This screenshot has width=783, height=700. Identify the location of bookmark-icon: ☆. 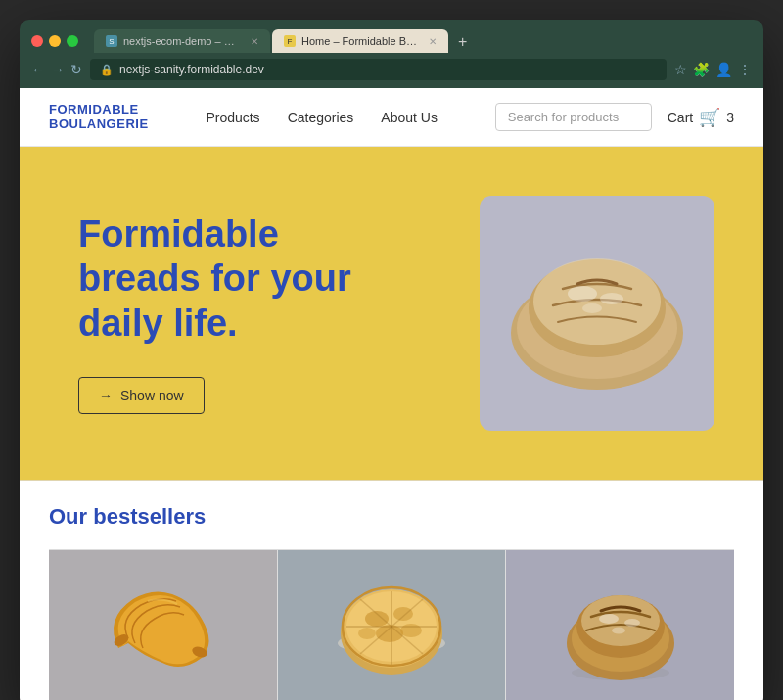
(681, 70).